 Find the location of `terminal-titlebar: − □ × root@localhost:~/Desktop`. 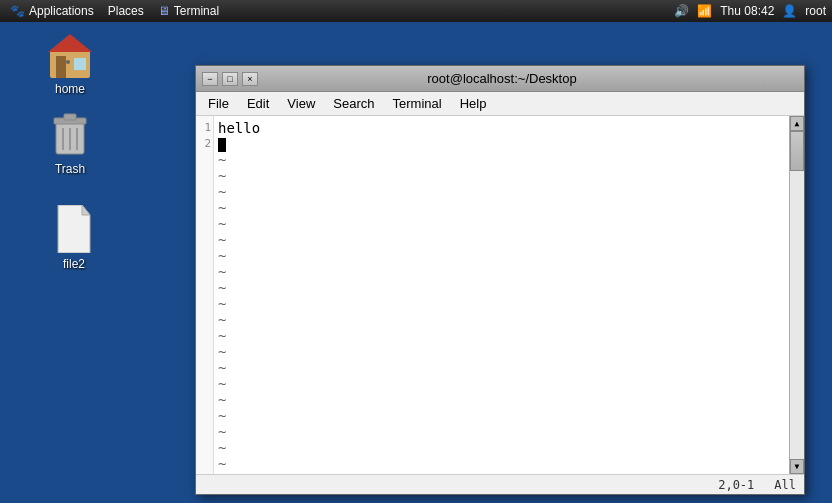

terminal-titlebar: − □ × root@localhost:~/Desktop is located at coordinates (500, 79).